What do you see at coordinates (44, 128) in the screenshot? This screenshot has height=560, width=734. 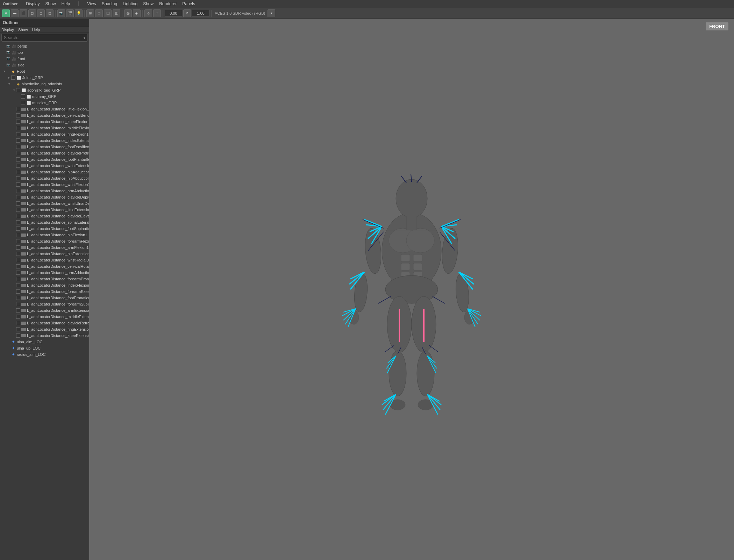 I see `tree-item-loc4: L_adnLocatorDistance_middleFlexion1` at bounding box center [44, 128].